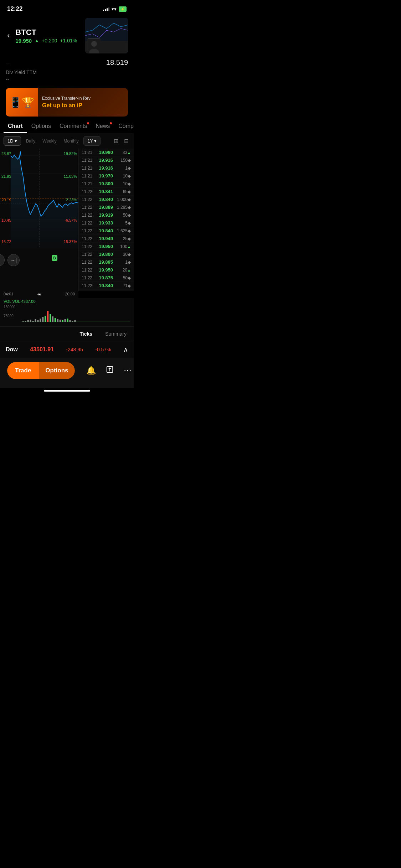 The height and width of the screenshot is (868, 401). Describe the element at coordinates (104, 215) in the screenshot. I see `tick-price: 19.919` at that location.